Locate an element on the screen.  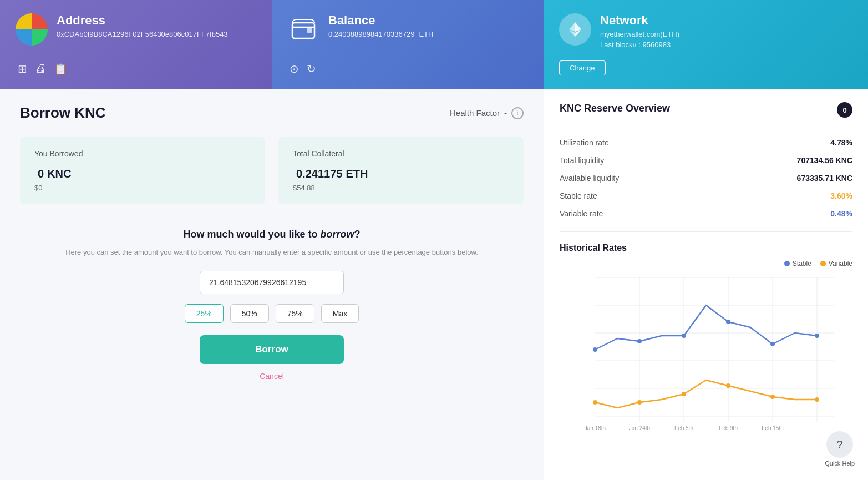
chart-legend: Stable Variable is located at coordinates (706, 264).